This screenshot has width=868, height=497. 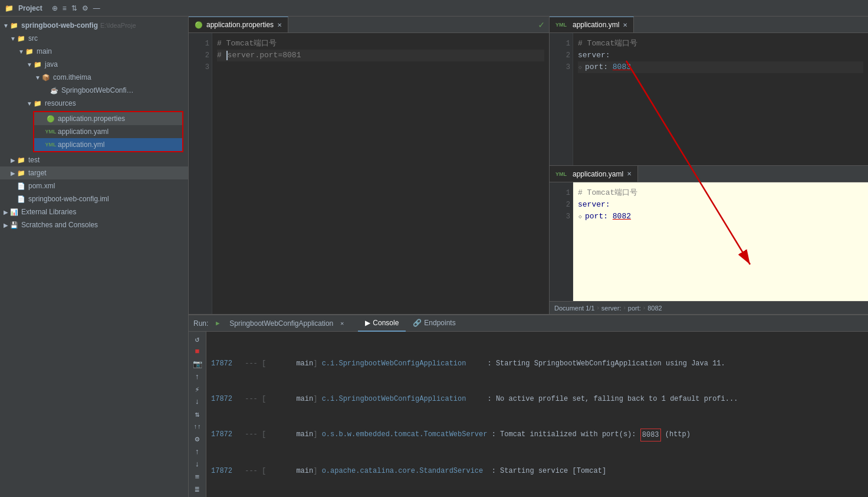 What do you see at coordinates (44, 51) in the screenshot?
I see `tree-label-main: main` at bounding box center [44, 51].